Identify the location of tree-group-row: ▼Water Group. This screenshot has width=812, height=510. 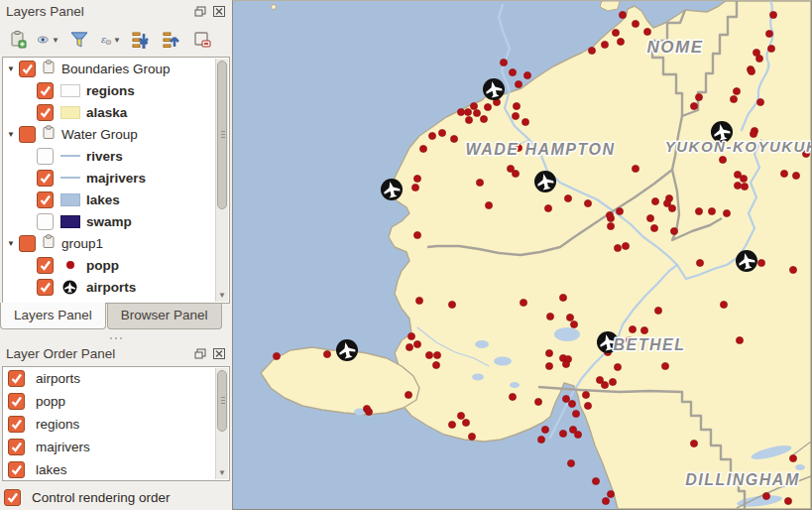
(116, 134).